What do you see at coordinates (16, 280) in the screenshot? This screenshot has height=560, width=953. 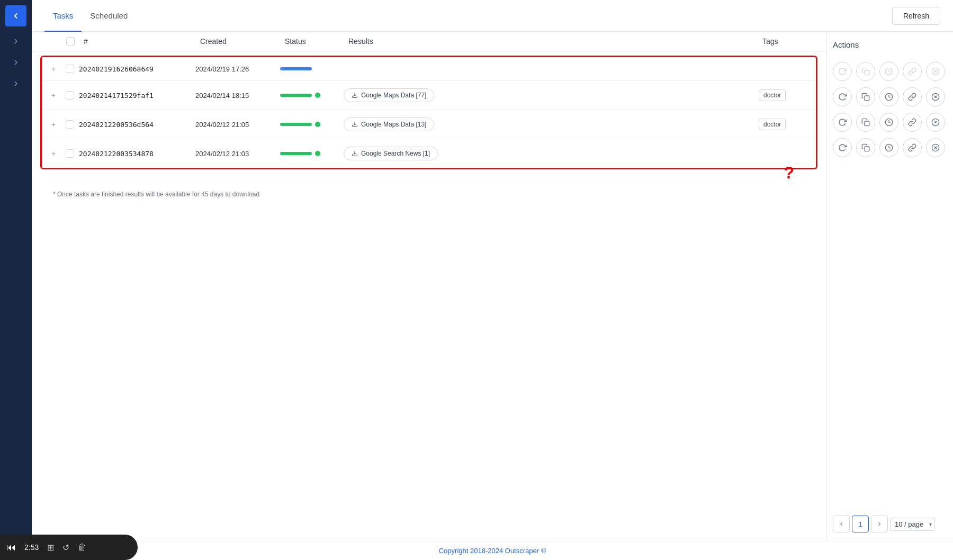 I see `sidebar` at bounding box center [16, 280].